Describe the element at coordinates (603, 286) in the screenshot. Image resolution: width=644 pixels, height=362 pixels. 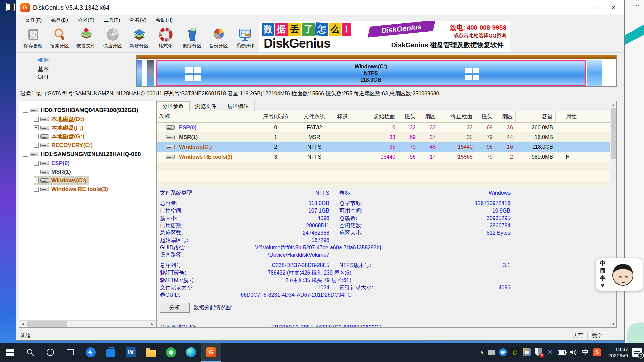
I see `ime-heart-icon: ♥` at that location.